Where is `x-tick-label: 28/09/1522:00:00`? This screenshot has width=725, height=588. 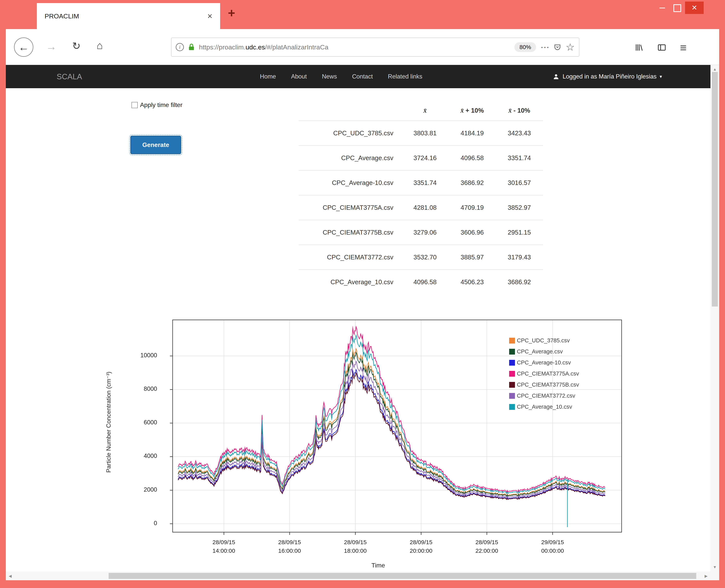
x-tick-label: 28/09/1522:00:00 is located at coordinates (487, 547).